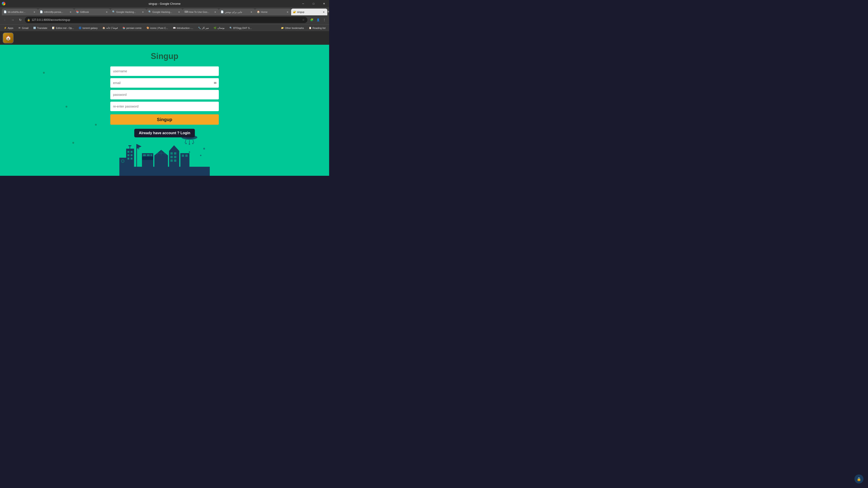 The height and width of the screenshot is (488, 868). Describe the element at coordinates (164, 133) in the screenshot. I see `login-link-wrapper: Already have account ? Login` at that location.